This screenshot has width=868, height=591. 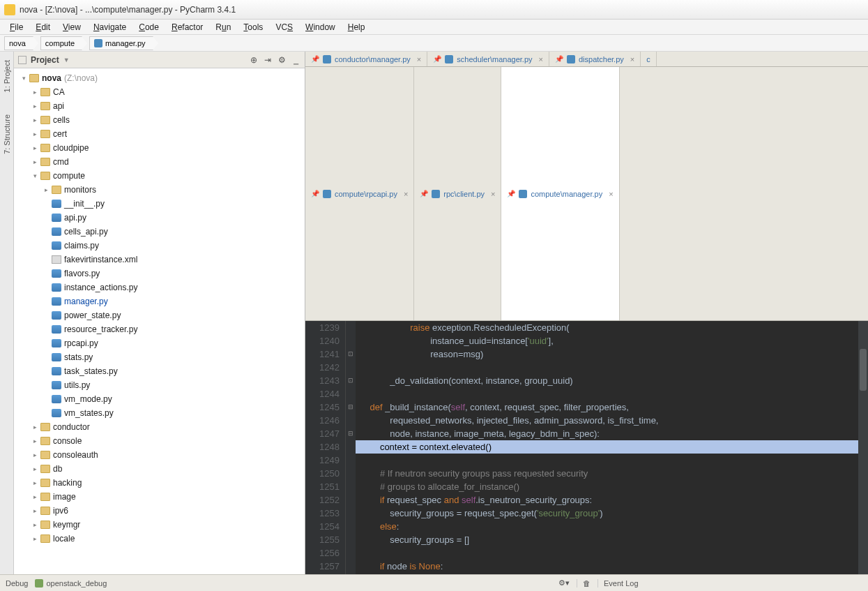 I want to click on menu-tools: Tools, so click(x=253, y=27).